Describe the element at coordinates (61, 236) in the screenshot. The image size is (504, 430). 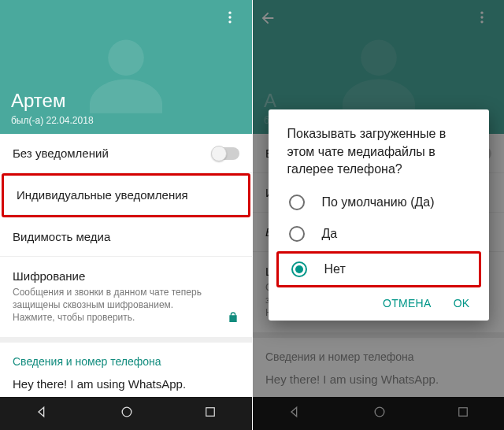
I see `row-media-visibility-label: Видимость медиа` at that location.